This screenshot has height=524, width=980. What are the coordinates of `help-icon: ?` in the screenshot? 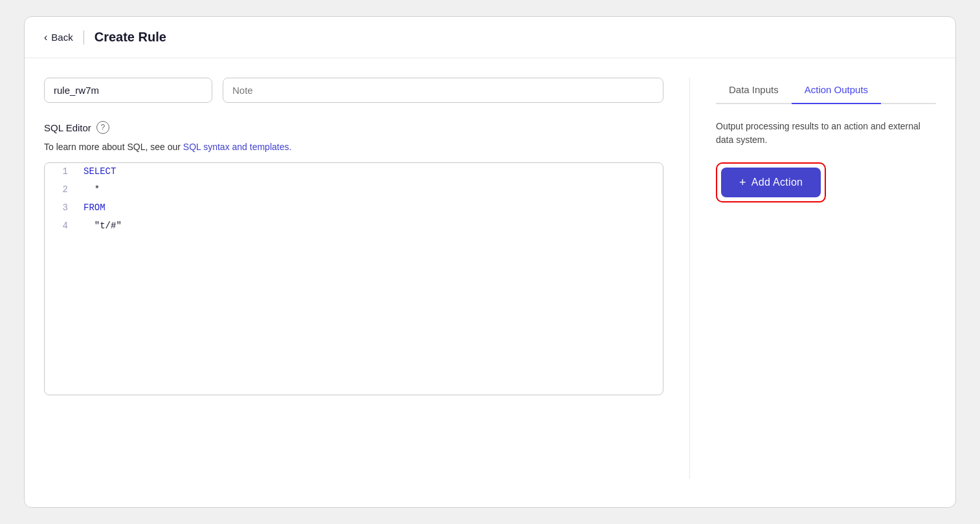 It's located at (103, 127).